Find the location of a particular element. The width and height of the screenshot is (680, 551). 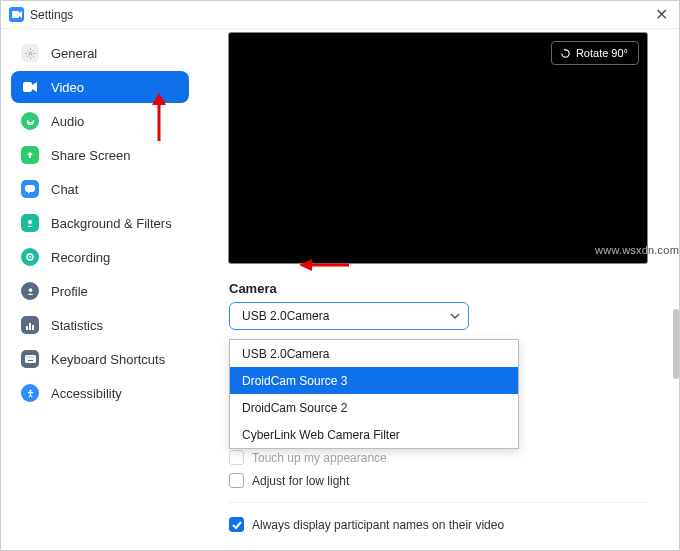

background-icon is located at coordinates (30, 223).